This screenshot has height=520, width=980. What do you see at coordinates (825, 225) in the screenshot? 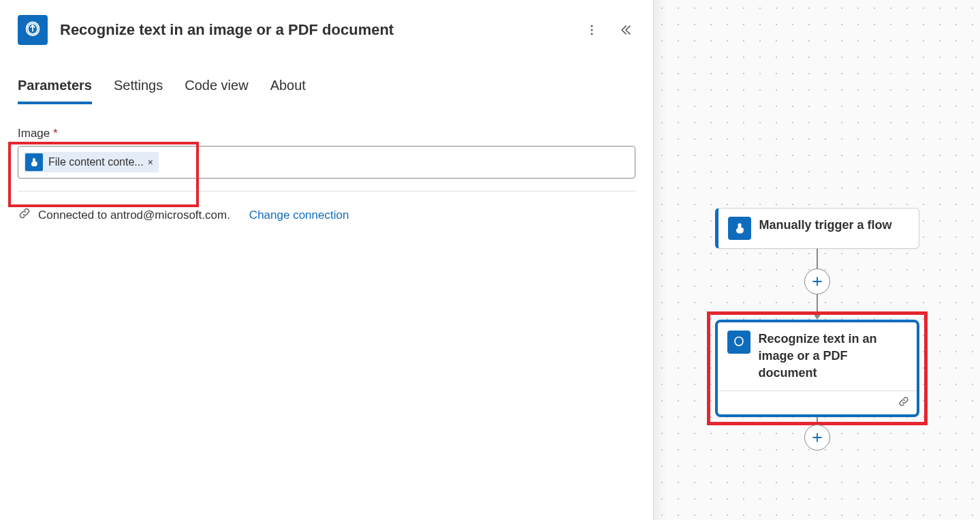
I see `node-title: Manually trigger a flow` at bounding box center [825, 225].